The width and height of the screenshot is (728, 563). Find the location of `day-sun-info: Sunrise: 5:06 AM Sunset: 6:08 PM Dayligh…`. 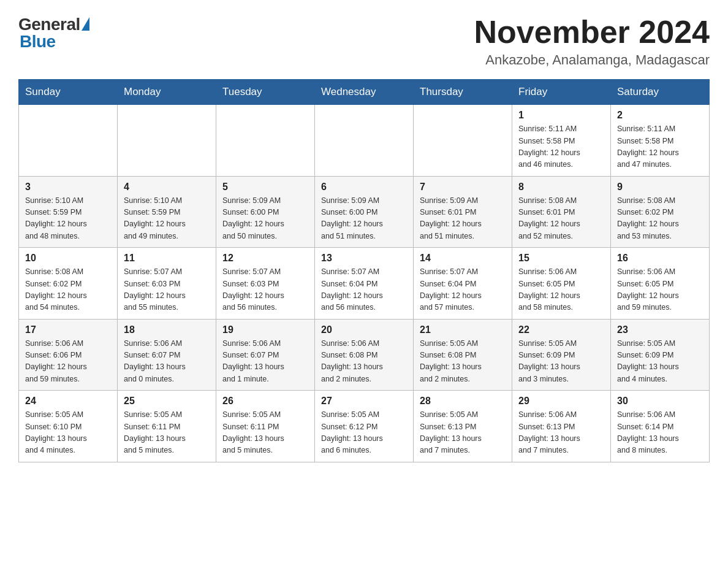

day-sun-info: Sunrise: 5:06 AM Sunset: 6:08 PM Dayligh… is located at coordinates (364, 362).